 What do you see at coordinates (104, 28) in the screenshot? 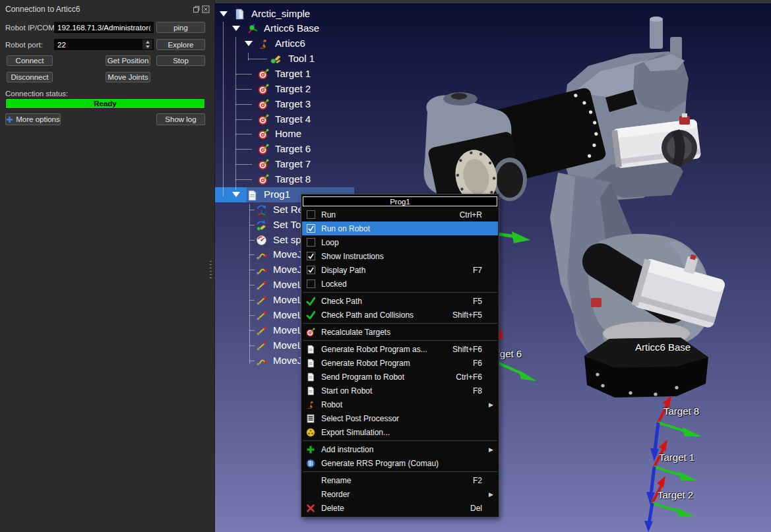
I see `robot-ip-input` at bounding box center [104, 28].